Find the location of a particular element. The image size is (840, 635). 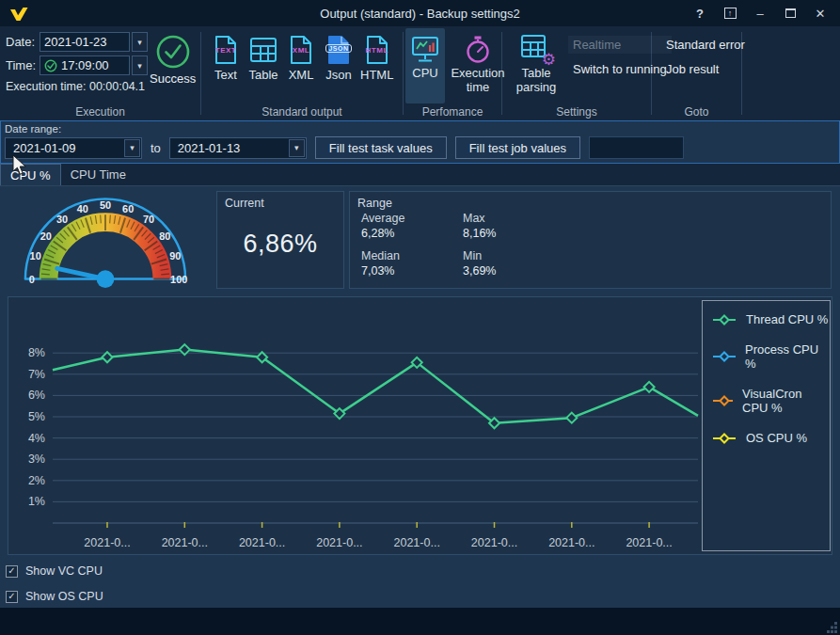

cpu-monitor-icon is located at coordinates (425, 49).